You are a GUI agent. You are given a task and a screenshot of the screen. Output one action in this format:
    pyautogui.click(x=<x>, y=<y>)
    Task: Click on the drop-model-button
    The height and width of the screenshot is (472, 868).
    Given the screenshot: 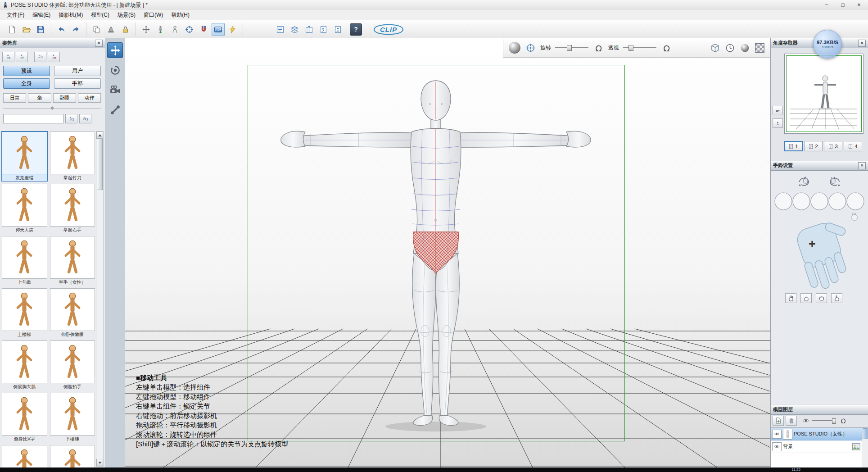 What is the action you would take?
    pyautogui.click(x=160, y=30)
    